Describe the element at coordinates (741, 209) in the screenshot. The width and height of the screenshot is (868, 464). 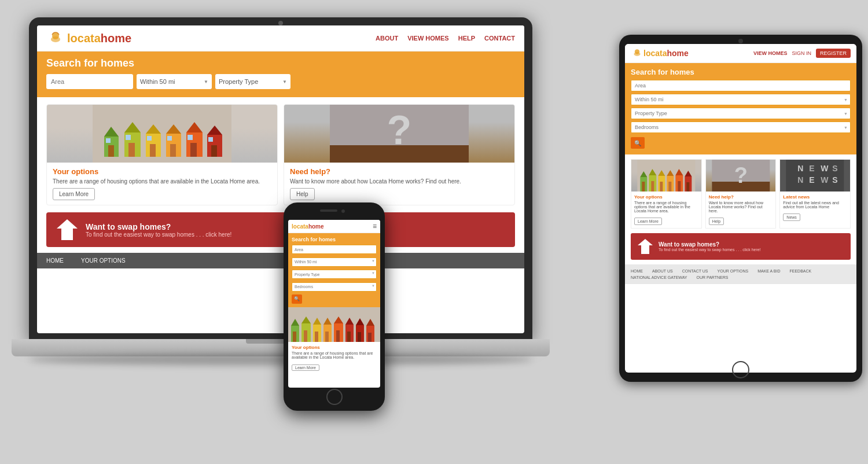
I see `tablet-help-body: Need help? Want to know more about how L…` at that location.